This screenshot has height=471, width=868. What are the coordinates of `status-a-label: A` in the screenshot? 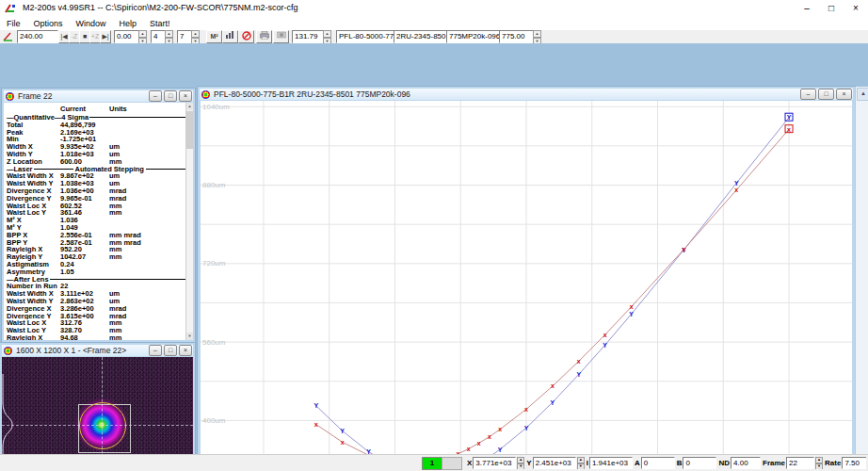 It's located at (637, 463).